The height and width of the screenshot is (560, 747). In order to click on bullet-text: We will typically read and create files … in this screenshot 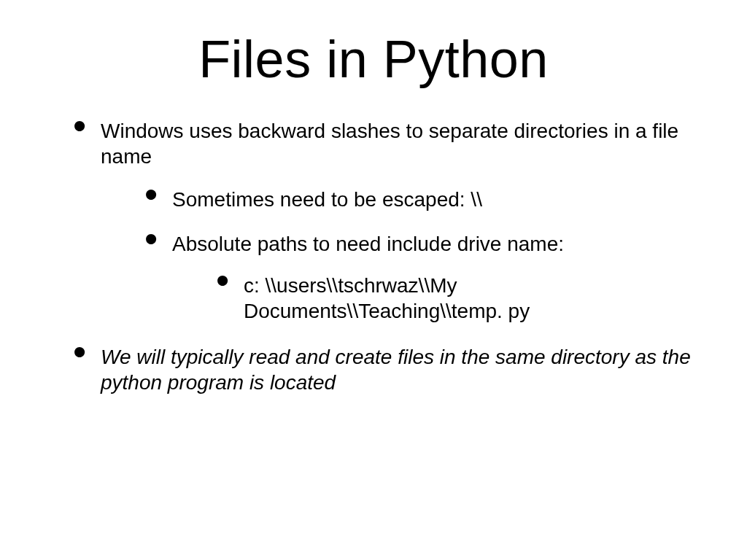, I will do `click(395, 370)`.